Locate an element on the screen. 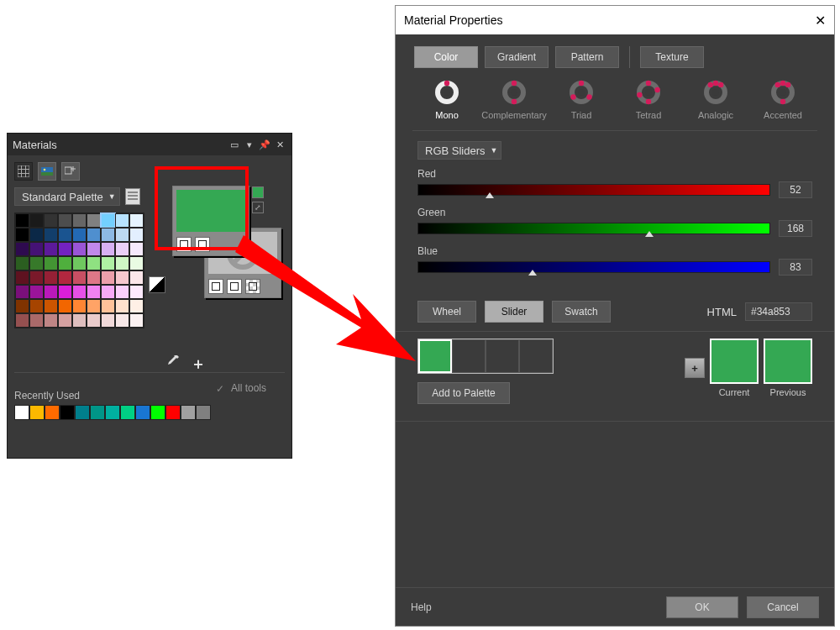 This screenshot has height=630, width=840. swap-fg-bg-button is located at coordinates (157, 285).